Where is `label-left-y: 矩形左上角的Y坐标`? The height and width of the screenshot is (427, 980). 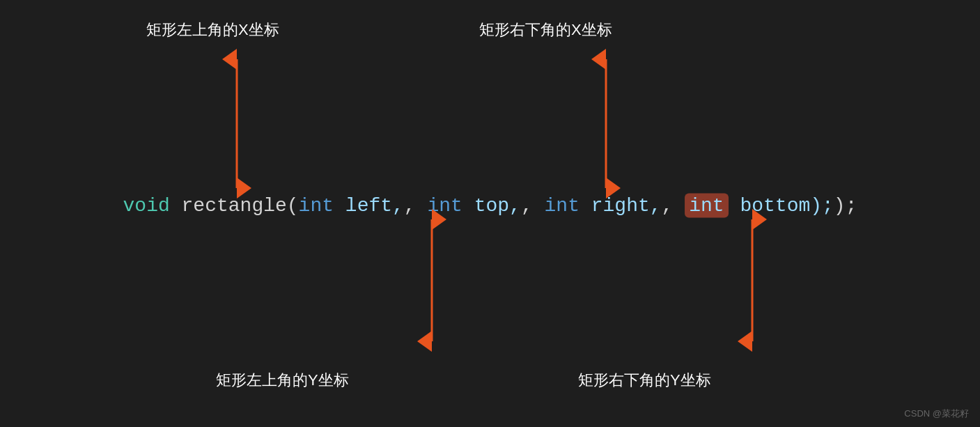 label-left-y: 矩形左上角的Y坐标 is located at coordinates (283, 380).